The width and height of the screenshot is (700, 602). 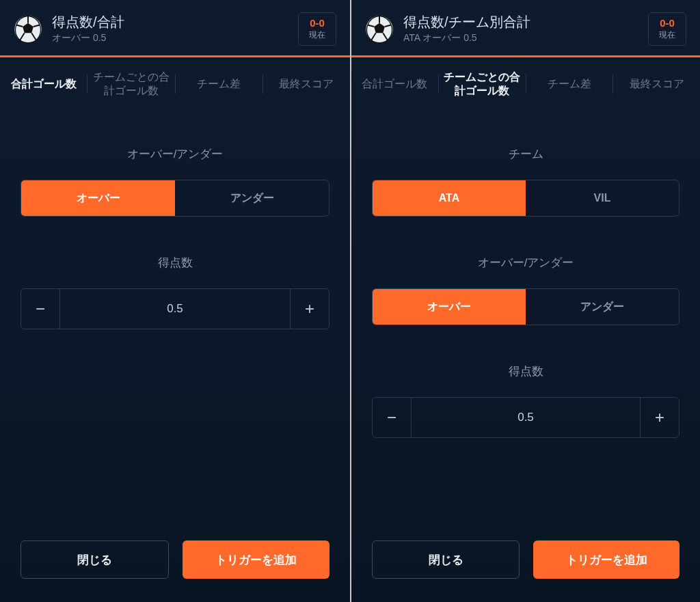 I want to click on header-title: 得点数/チーム別合計, so click(x=521, y=22).